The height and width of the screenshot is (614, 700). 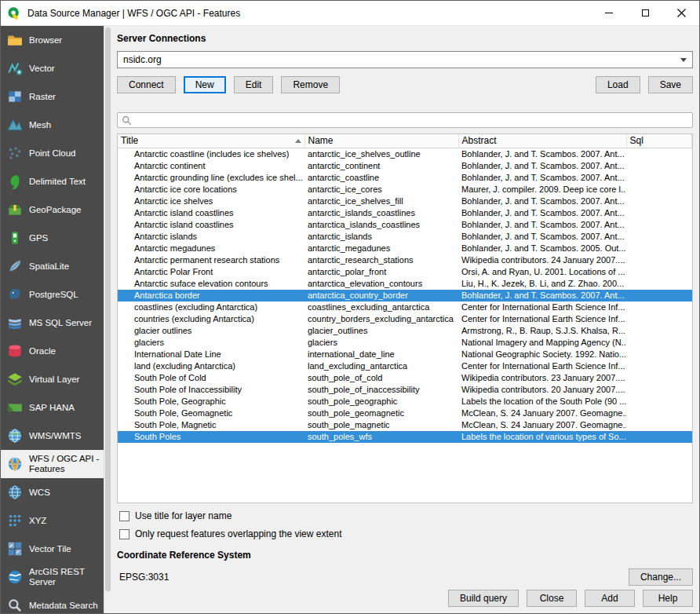 I want to click on sidebar-item-mesh: Mesh, so click(x=52, y=125).